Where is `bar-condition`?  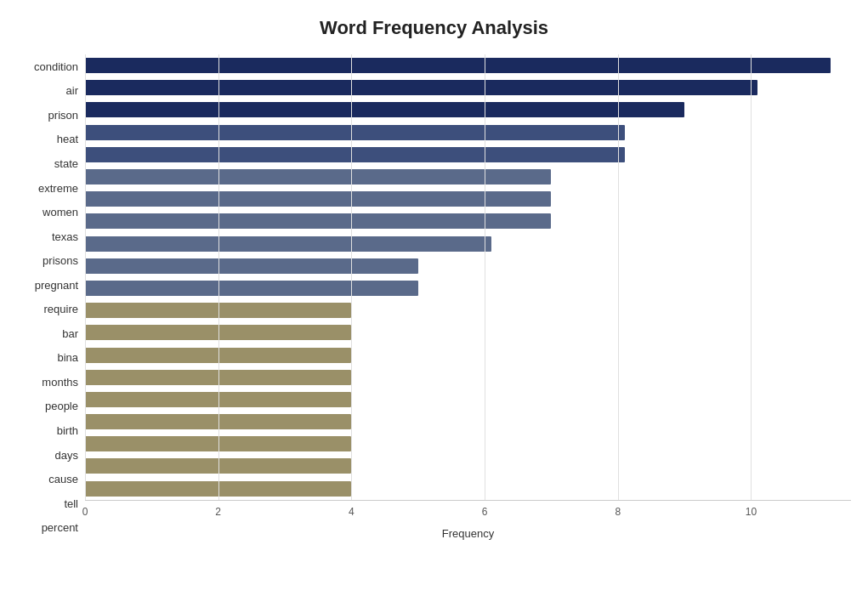
bar-condition is located at coordinates (457, 65).